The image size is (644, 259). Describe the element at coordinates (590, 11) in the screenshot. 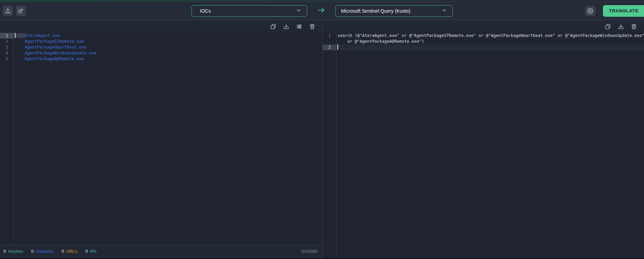

I see `gear-icon` at that location.